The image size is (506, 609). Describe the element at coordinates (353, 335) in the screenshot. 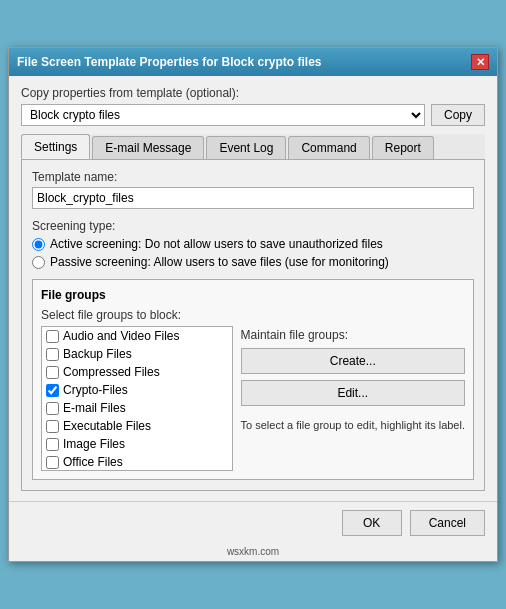

I see `maintain-label: Maintain file groups:` at that location.